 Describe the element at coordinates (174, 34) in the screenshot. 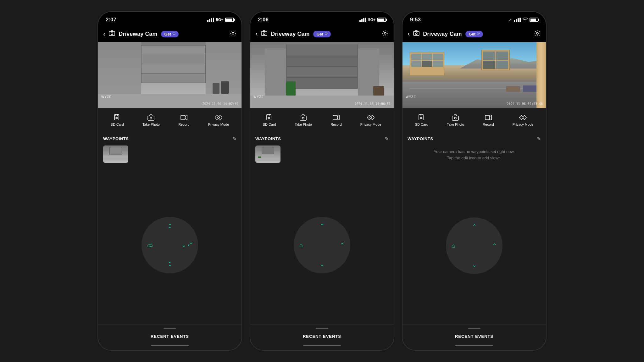

I see `heart-icon-1: ♡` at that location.